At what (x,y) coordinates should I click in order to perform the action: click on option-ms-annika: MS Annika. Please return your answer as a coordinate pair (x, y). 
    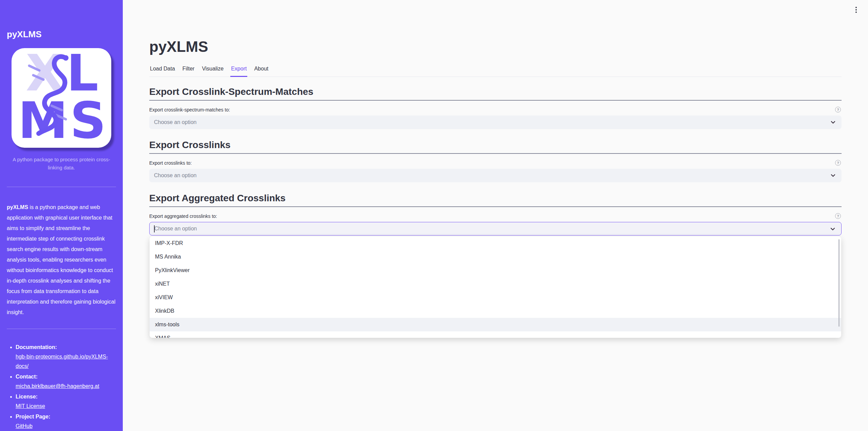
    Looking at the image, I should click on (495, 257).